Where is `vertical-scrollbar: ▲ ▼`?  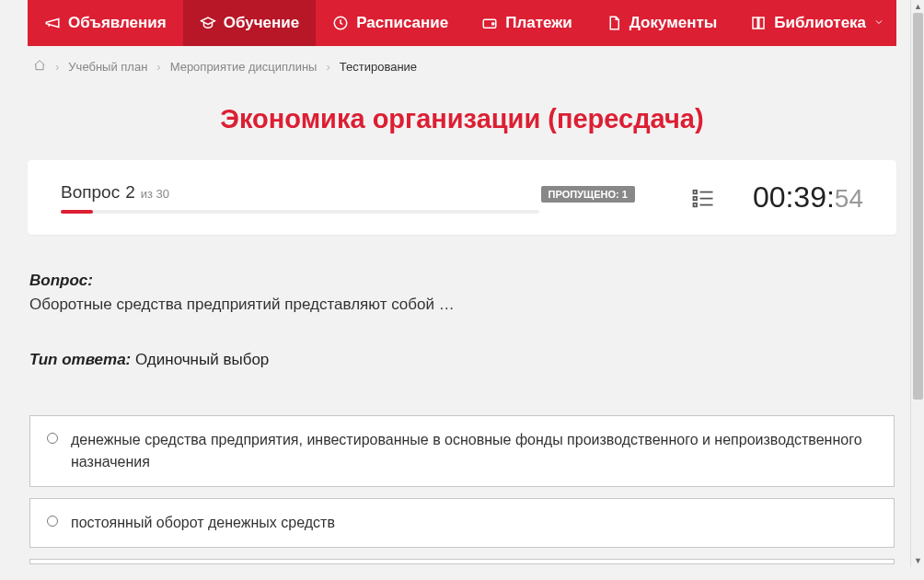 vertical-scrollbar: ▲ ▼ is located at coordinates (917, 284).